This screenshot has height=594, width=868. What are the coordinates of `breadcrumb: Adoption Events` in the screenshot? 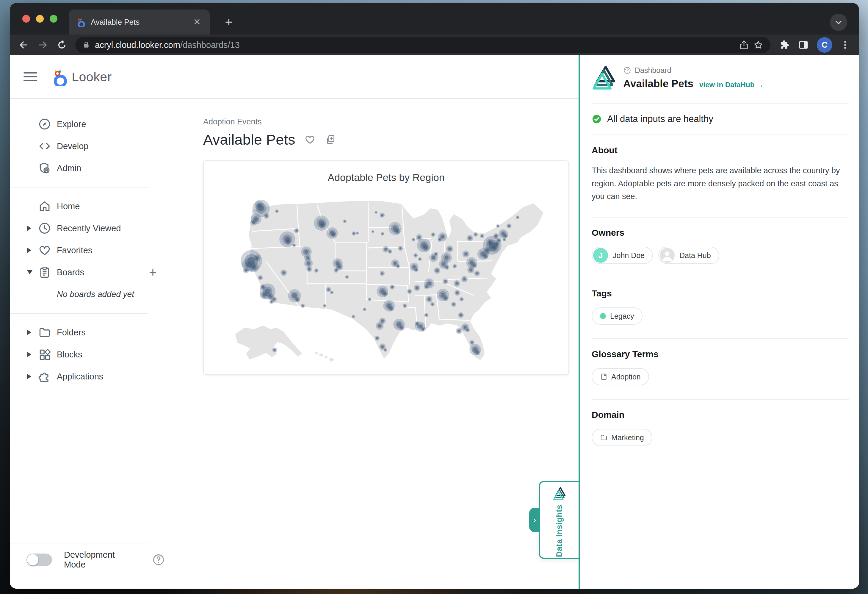 It's located at (391, 122).